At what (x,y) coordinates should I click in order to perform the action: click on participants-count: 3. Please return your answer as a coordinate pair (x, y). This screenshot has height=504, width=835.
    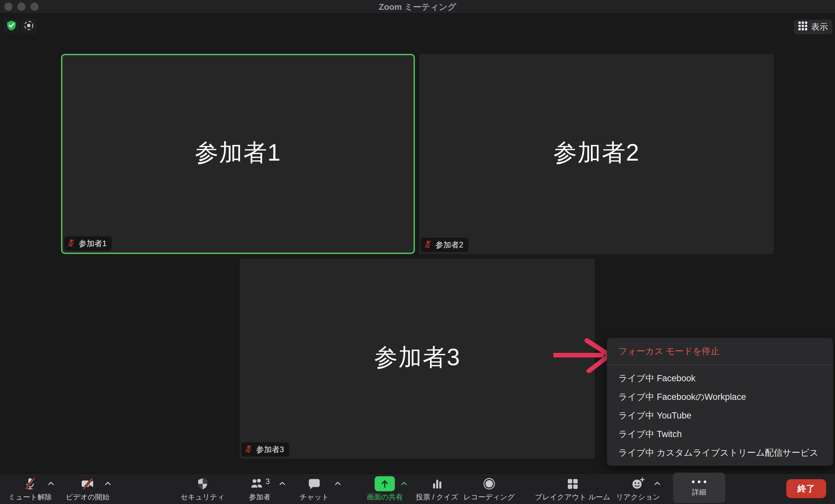
    Looking at the image, I should click on (268, 482).